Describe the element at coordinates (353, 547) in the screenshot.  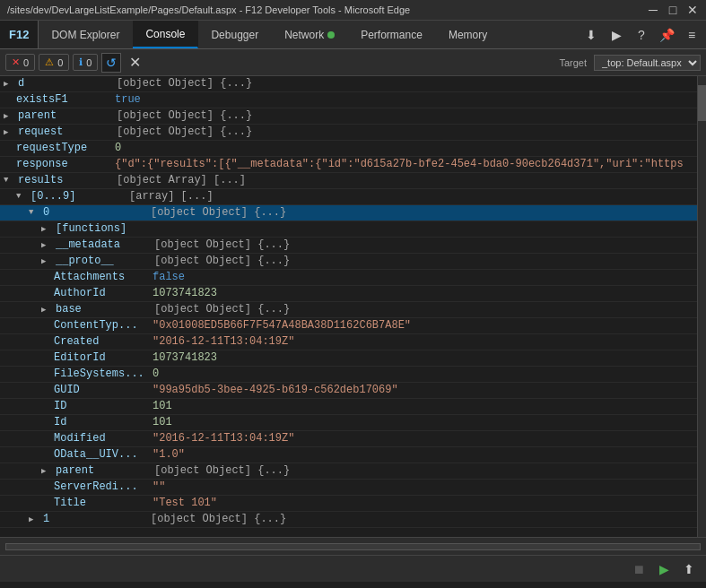
I see `horizontal-scrollbar` at that location.